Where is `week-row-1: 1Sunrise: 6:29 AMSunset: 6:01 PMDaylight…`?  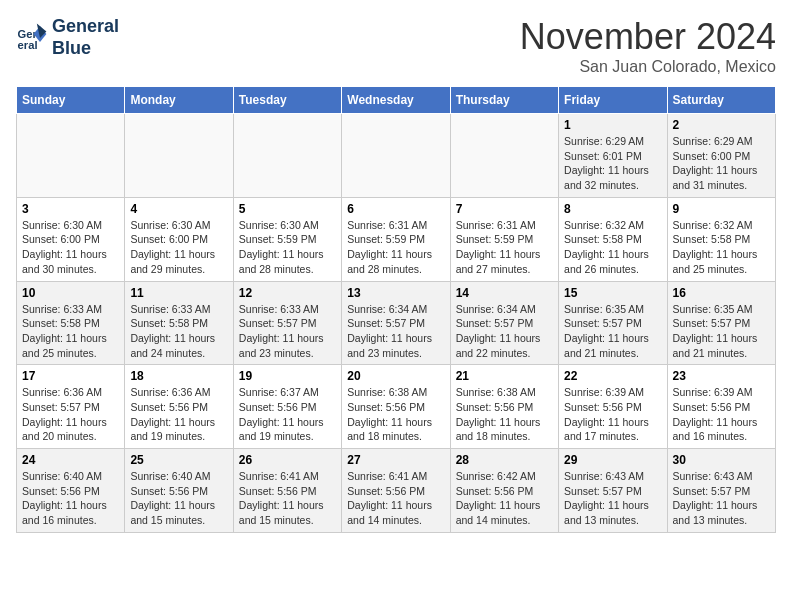
week-row-1: 1Sunrise: 6:29 AMSunset: 6:01 PMDaylight… is located at coordinates (396, 156).